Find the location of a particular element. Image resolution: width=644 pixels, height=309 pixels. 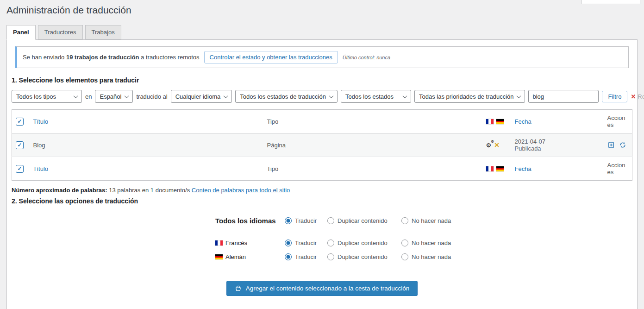

sort-title-link-top: Título is located at coordinates (41, 121).